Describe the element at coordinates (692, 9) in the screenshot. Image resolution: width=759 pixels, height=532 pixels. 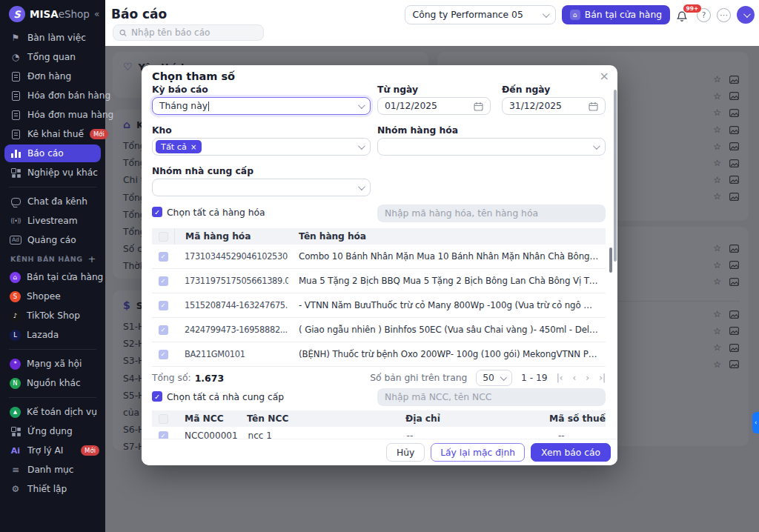
I see `notification-badge: 99+` at that location.